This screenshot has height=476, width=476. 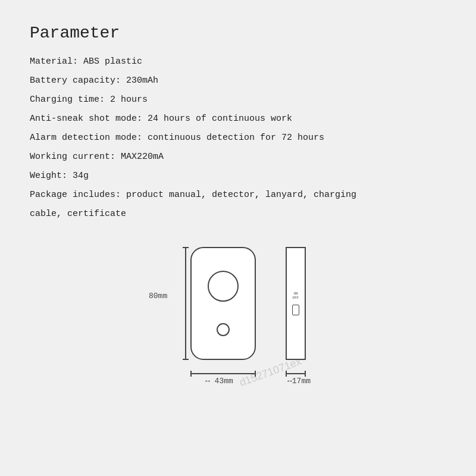 What do you see at coordinates (296, 296) in the screenshot?
I see `side-switch-label: ONOFF` at bounding box center [296, 296].